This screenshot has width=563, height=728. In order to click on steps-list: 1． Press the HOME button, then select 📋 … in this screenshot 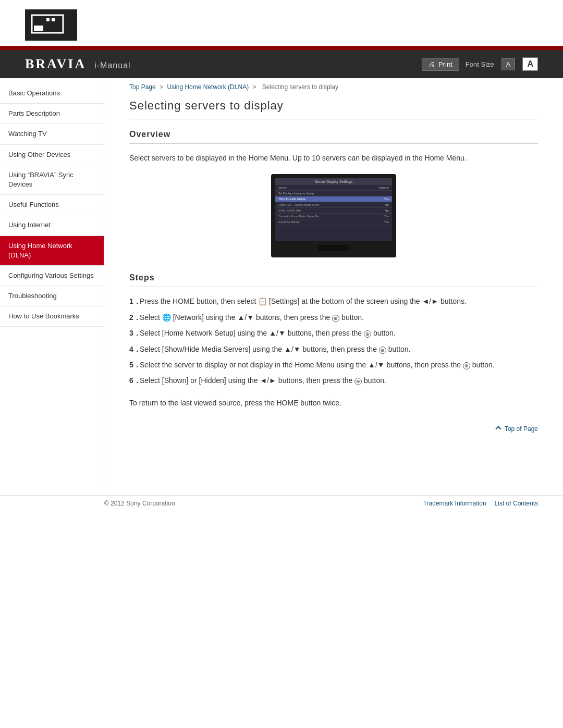, I will do `click(334, 341)`.